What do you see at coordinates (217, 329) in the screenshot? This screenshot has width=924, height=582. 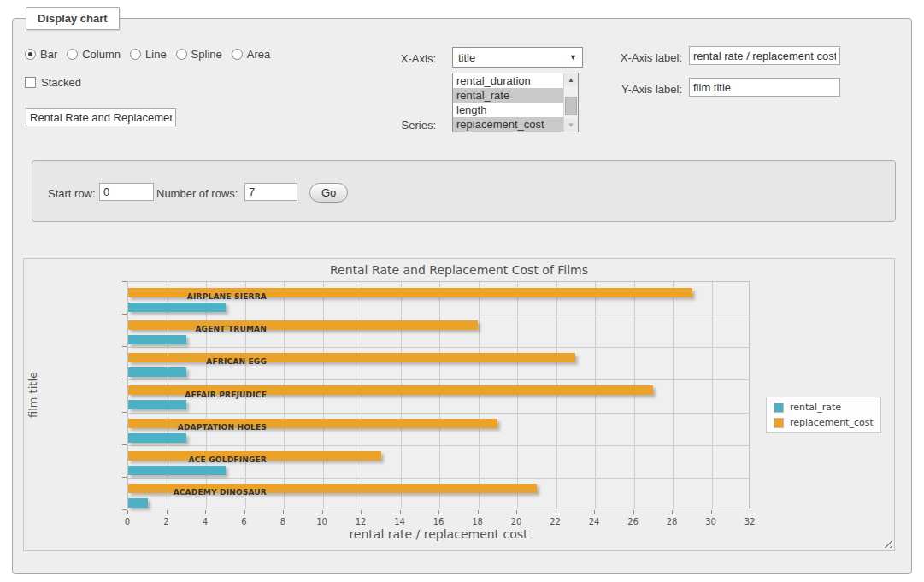 I see `category-label: AGENT TRUMAN` at bounding box center [217, 329].